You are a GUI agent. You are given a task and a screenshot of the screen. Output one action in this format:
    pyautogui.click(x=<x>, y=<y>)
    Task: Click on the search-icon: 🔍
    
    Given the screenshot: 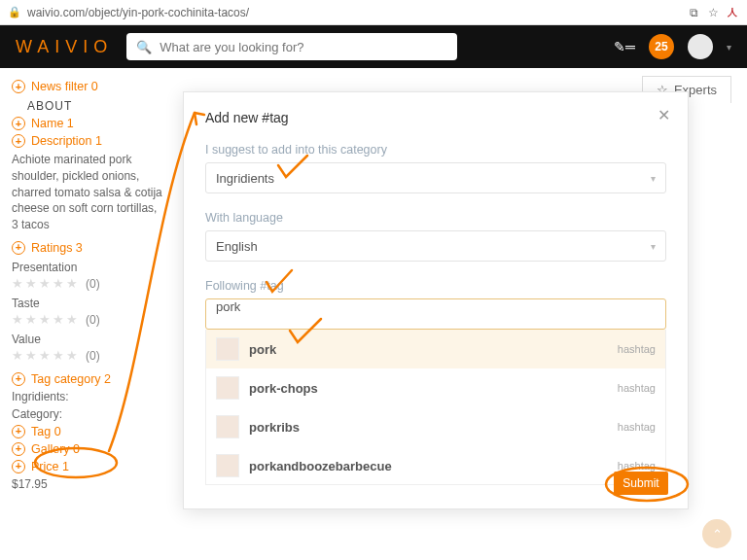 What is the action you would take?
    pyautogui.click(x=144, y=47)
    